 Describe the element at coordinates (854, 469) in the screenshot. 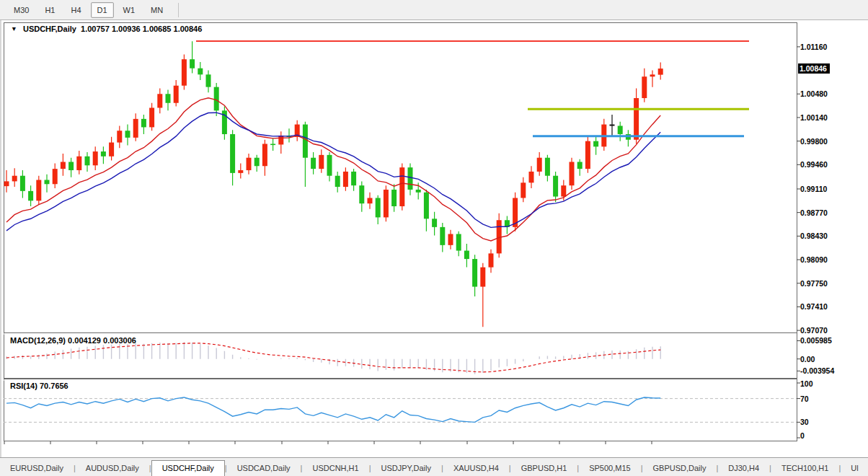

I see `chart-tab-ul: Ul` at that location.